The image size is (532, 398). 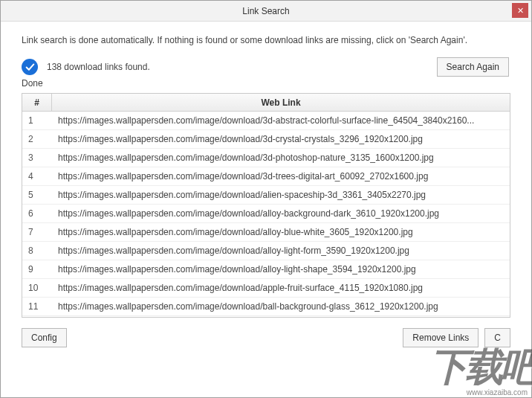 I want to click on close-button: ✕, so click(x=520, y=10).